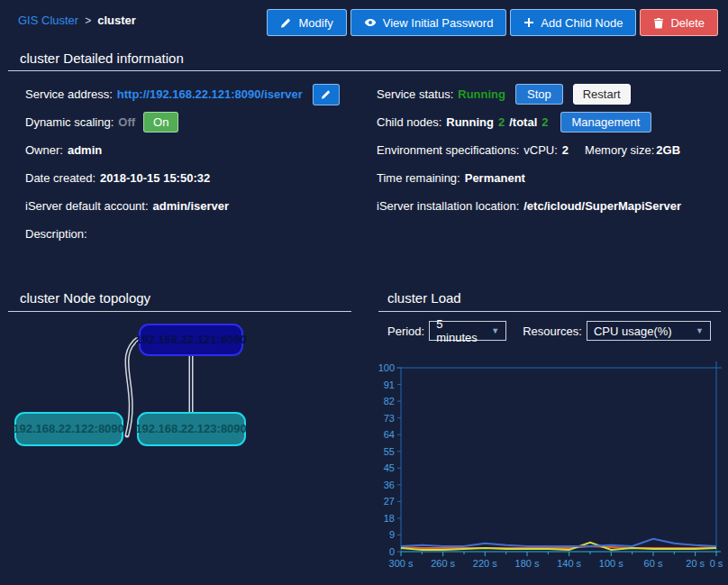  Describe the element at coordinates (529, 150) in the screenshot. I see `detail-right-column: Service status: Running Stop Restart Chi…` at that location.